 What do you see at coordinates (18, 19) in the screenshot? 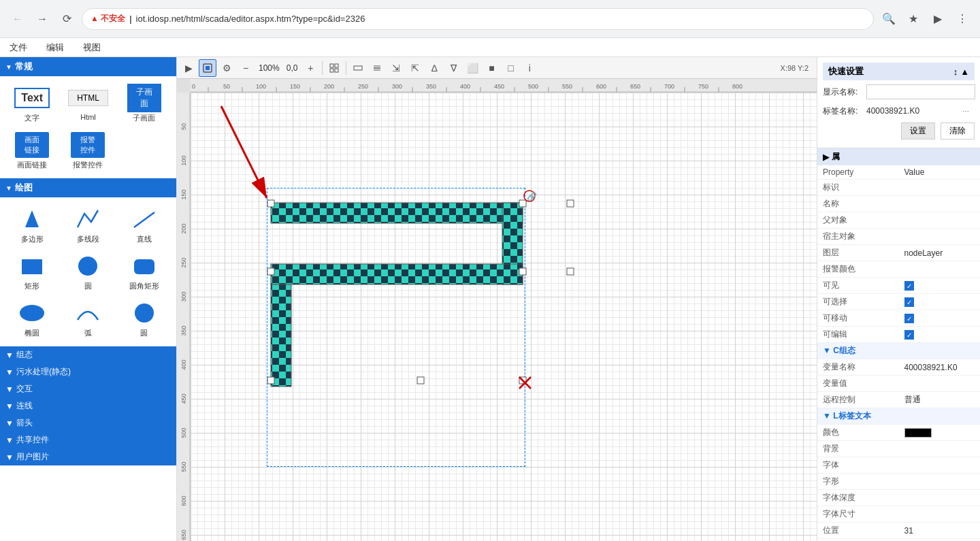
I see `back-btn: ←` at bounding box center [18, 19].